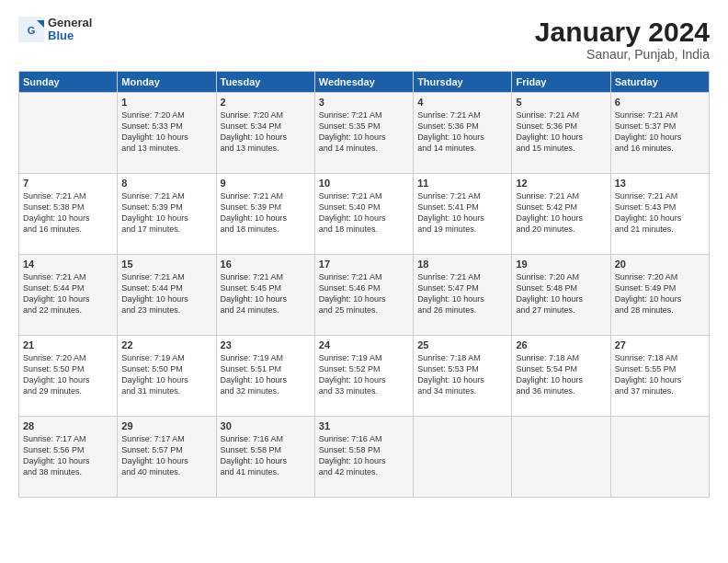 The image size is (728, 563). Describe the element at coordinates (660, 132) in the screenshot. I see `cell-content: Sunrise: 7:21 AM Sunset: 5:37 PM Dayligh…` at that location.